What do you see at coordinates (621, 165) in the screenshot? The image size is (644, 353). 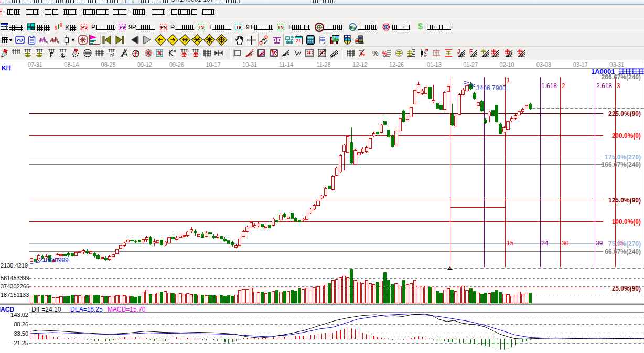 I see `svg-text: 166.67%(240)` at bounding box center [621, 165].